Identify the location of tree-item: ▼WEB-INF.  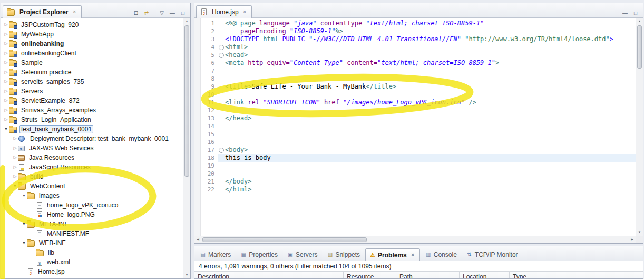
(92, 243).